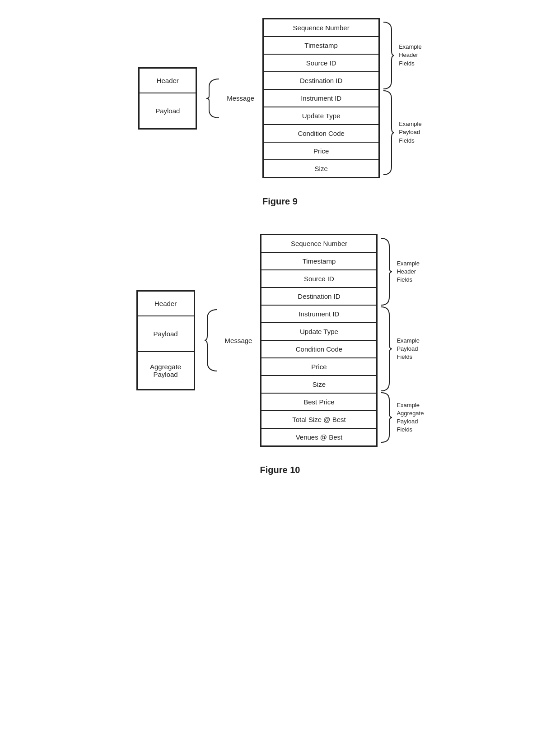  What do you see at coordinates (214, 98) in the screenshot?
I see `figure9-left-brace-icon` at bounding box center [214, 98].